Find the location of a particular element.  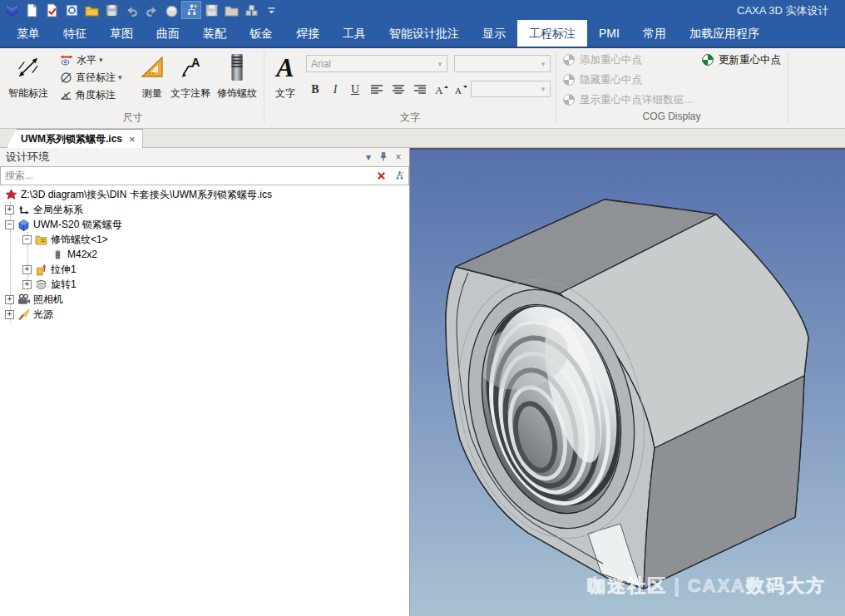

align-left-button is located at coordinates (377, 90).